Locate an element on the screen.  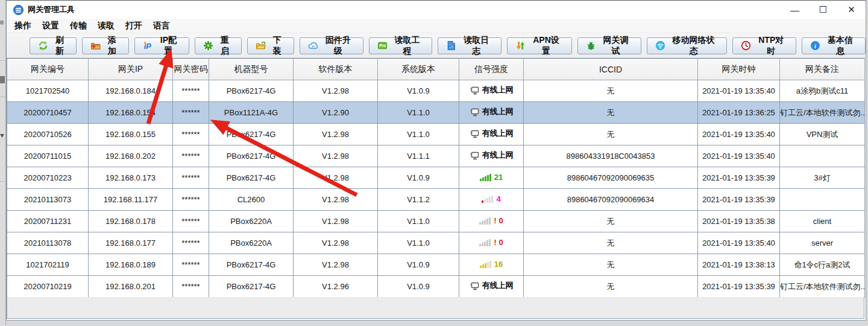
read-project-button: Pro 读取工程 is located at coordinates (401, 46).